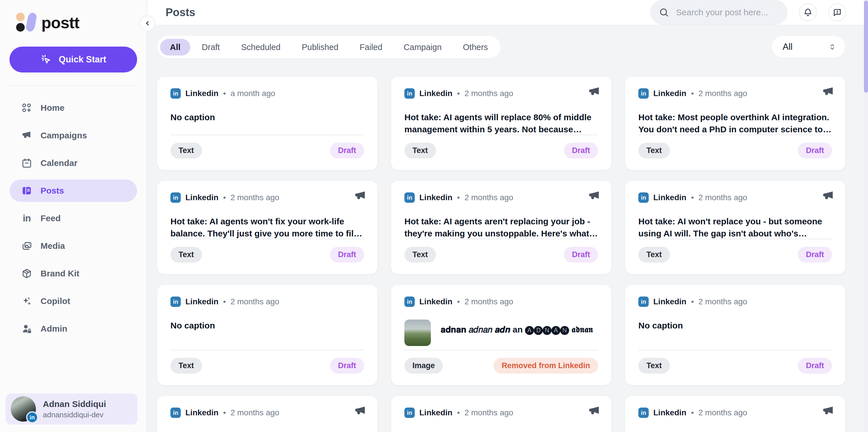  Describe the element at coordinates (501, 227) in the screenshot. I see `post-caption: Hot take: AI agents aren't replacing you…` at that location.